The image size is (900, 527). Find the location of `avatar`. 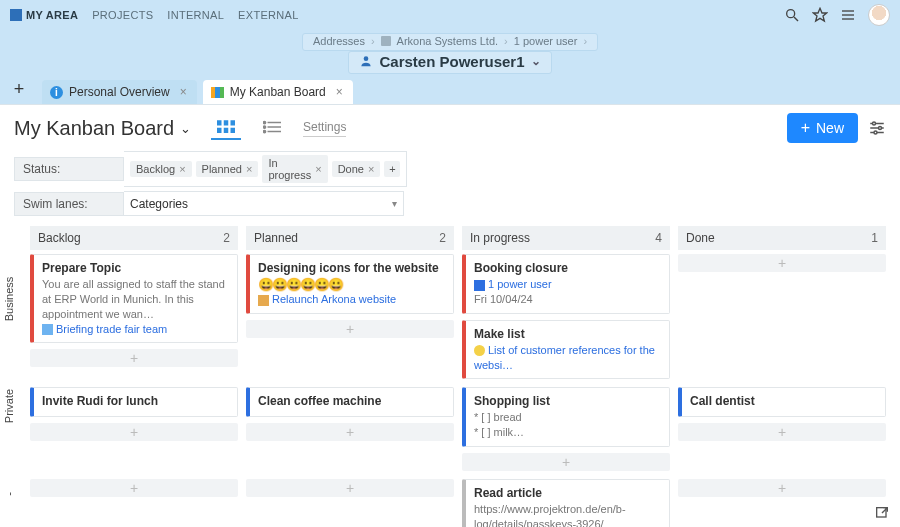

avatar is located at coordinates (879, 15).